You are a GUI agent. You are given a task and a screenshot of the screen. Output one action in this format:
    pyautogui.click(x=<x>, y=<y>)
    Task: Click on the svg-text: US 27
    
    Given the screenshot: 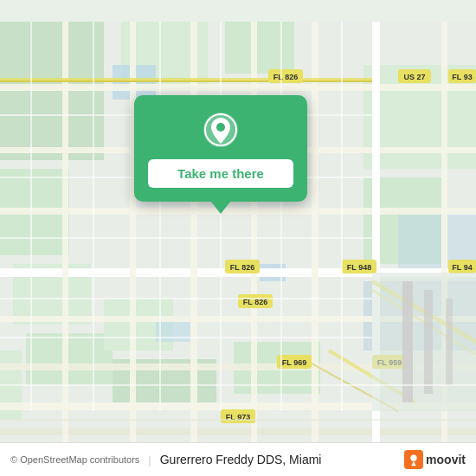 What is the action you would take?
    pyautogui.click(x=414, y=77)
    